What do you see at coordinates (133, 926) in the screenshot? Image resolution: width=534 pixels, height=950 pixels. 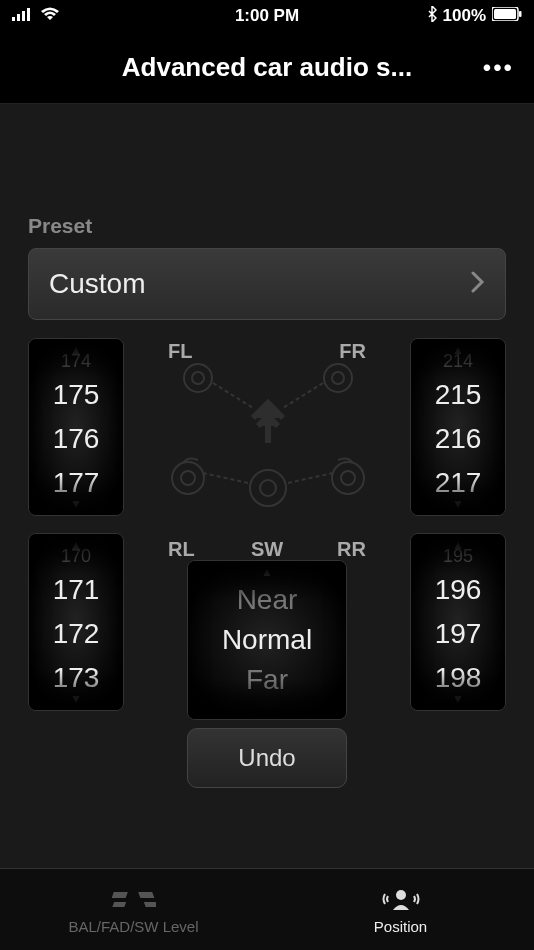 I see `tab-label: BAL/FAD/SW Level` at bounding box center [133, 926].